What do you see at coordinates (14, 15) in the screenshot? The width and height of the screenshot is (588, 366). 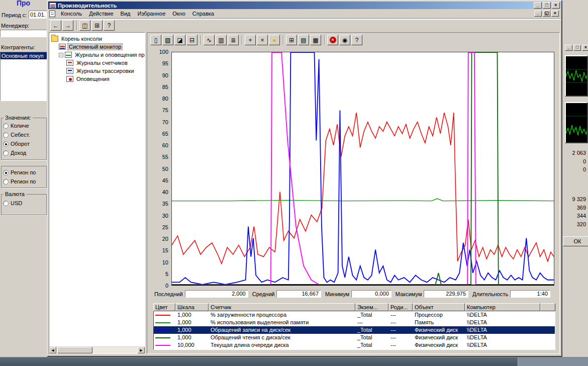 I see `period-label: Период с:` at bounding box center [14, 15].